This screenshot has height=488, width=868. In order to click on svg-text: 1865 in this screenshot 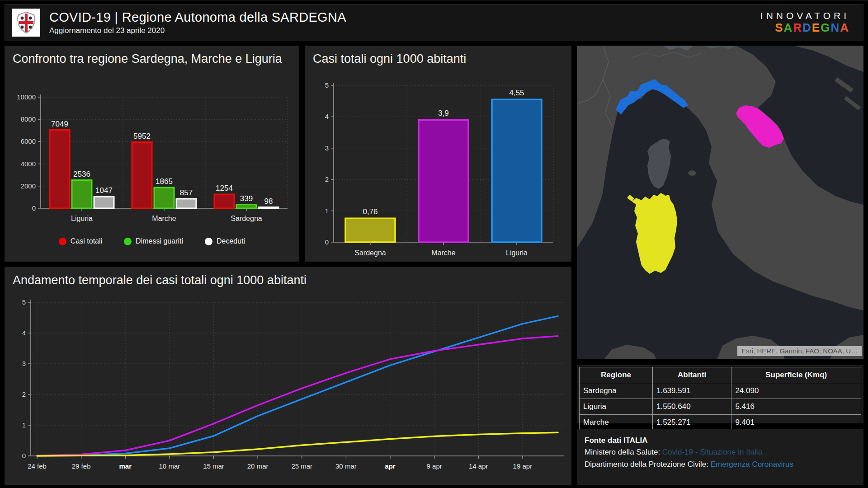, I will do `click(164, 182)`.